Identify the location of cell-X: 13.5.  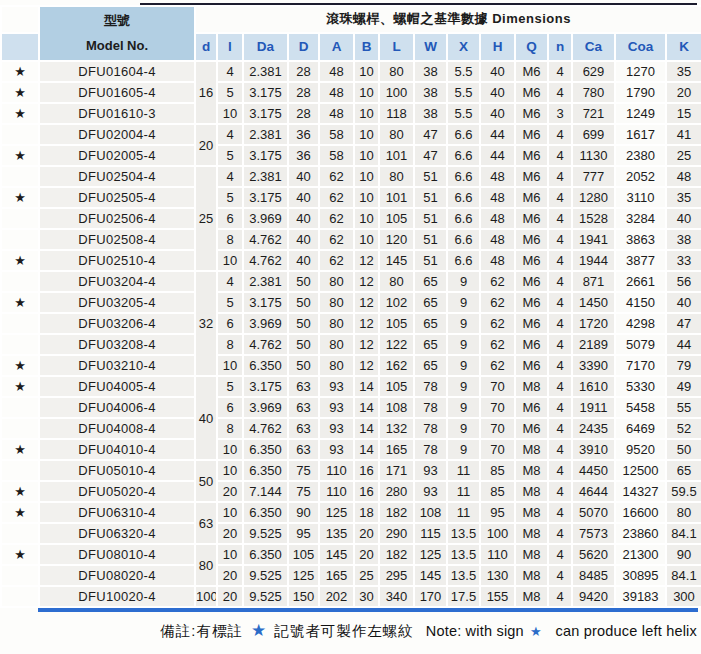
(464, 576).